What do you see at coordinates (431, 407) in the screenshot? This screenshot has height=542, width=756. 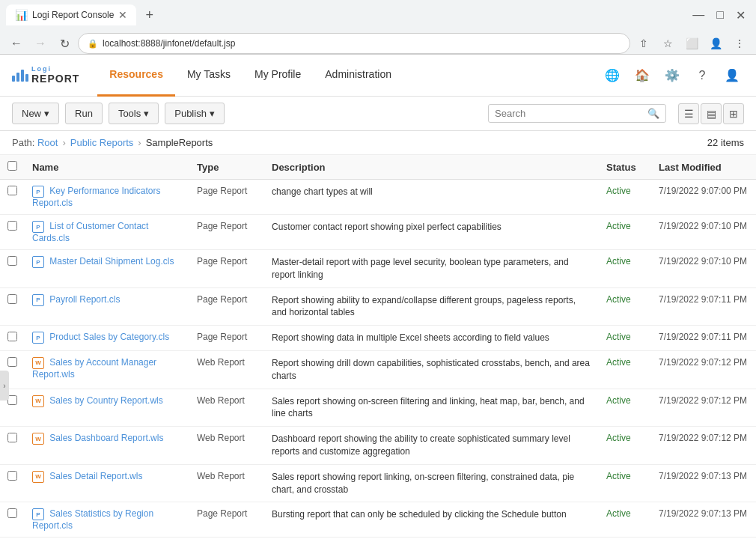 I see `row-desc-cell: Sales report showing on-screen filtering…` at bounding box center [431, 407].